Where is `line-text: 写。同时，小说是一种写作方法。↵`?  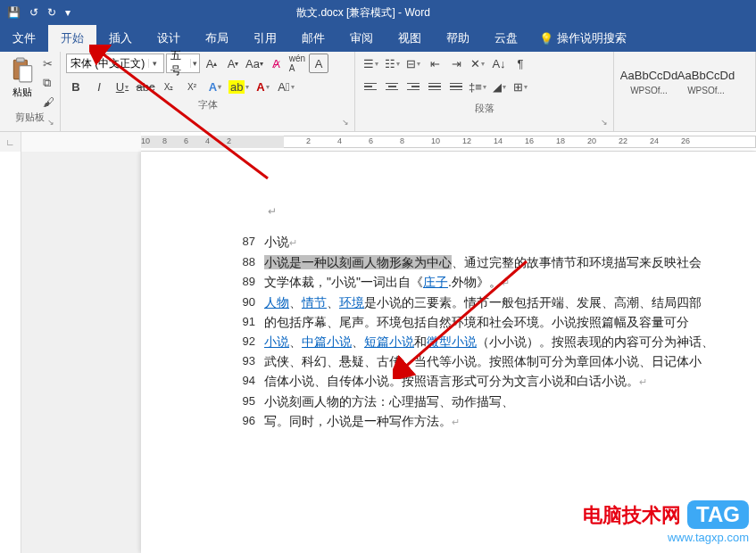 line-text: 写。同时，小说是一种写作方法。↵ is located at coordinates (511, 421).